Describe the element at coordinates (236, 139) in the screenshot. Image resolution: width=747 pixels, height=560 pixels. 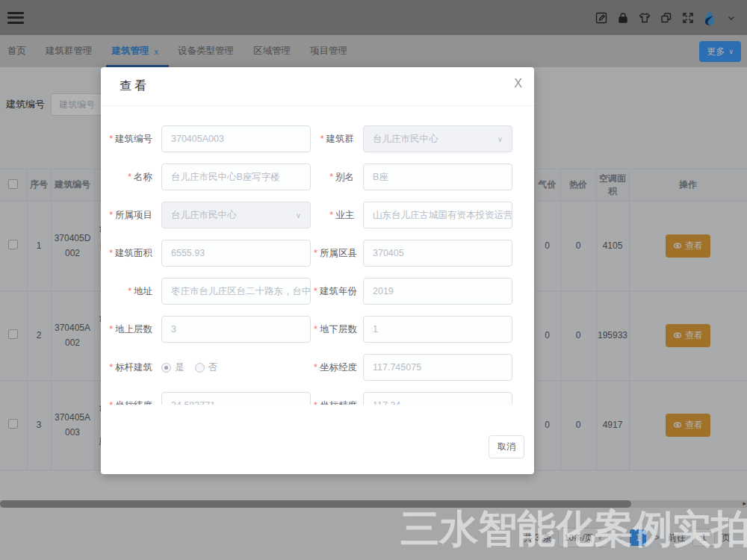
I see `building-code-field: 370405A003` at that location.